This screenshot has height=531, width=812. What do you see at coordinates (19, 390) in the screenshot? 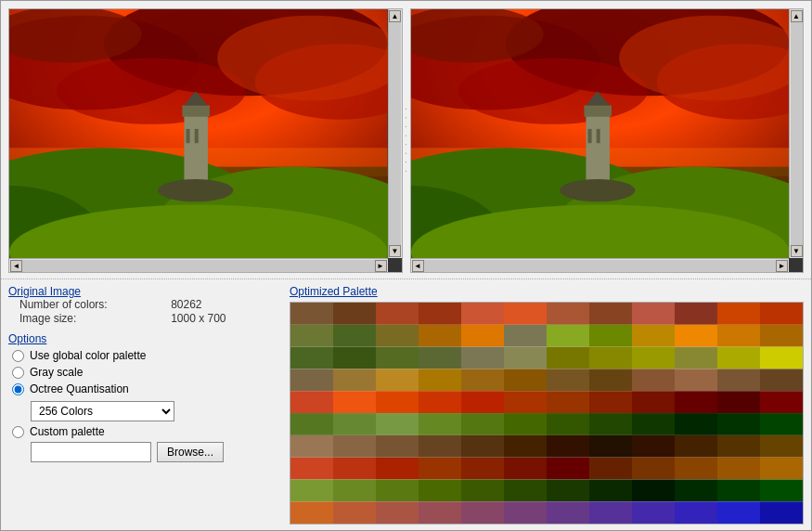
I see `radio-octree-input` at bounding box center [19, 390].